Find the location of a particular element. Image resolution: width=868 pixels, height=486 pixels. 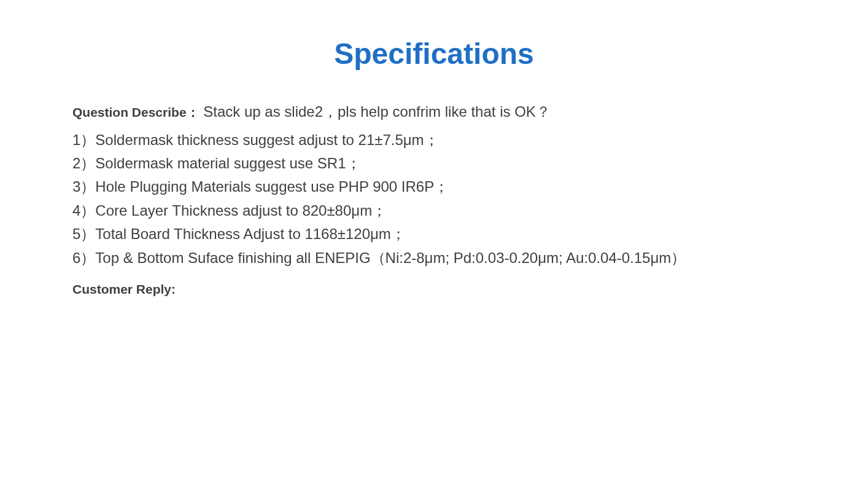

slide-title: Specifications is located at coordinates (434, 54).